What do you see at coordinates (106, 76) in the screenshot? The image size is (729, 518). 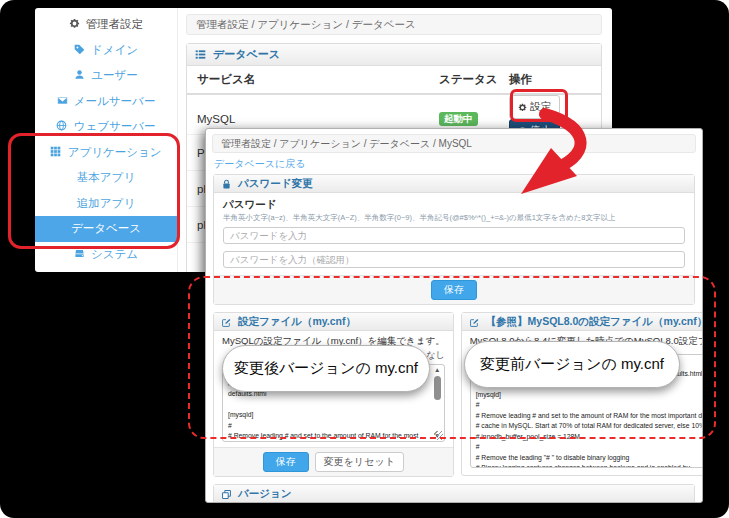 I see `sidebar-item-user: ユーザー` at bounding box center [106, 76].